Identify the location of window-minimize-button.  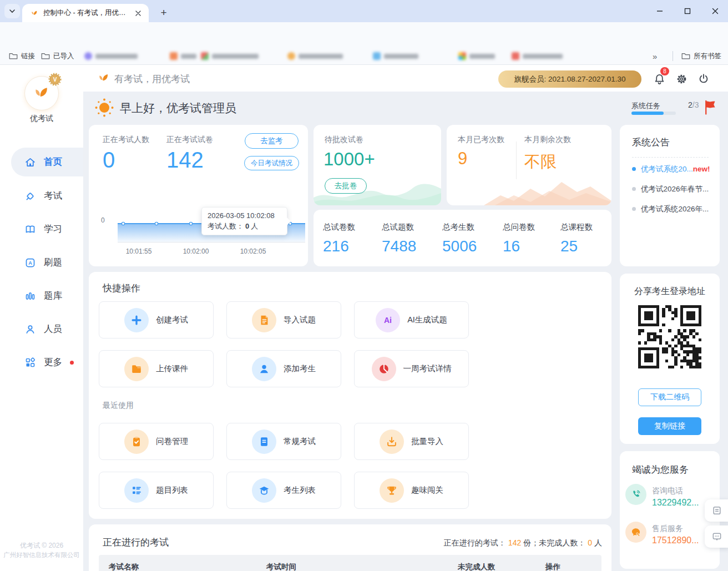
(660, 11).